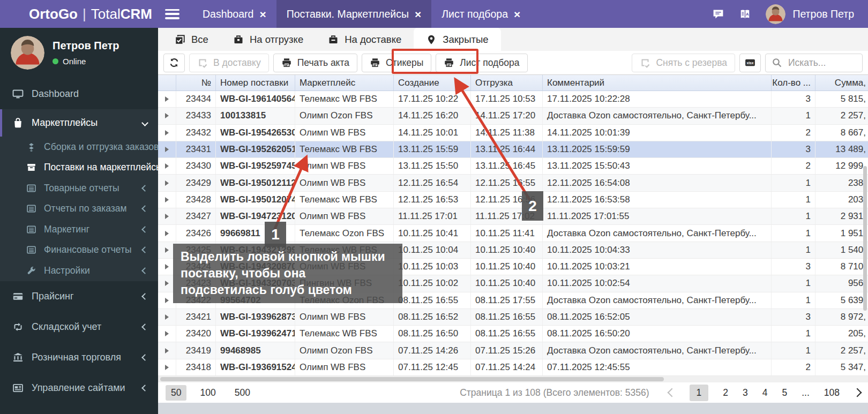 This screenshot has height=414, width=868. Describe the element at coordinates (513, 350) in the screenshot. I see `table-row: 2341999468985Олимп Ozon FBS07.11.25 14:2…` at that location.